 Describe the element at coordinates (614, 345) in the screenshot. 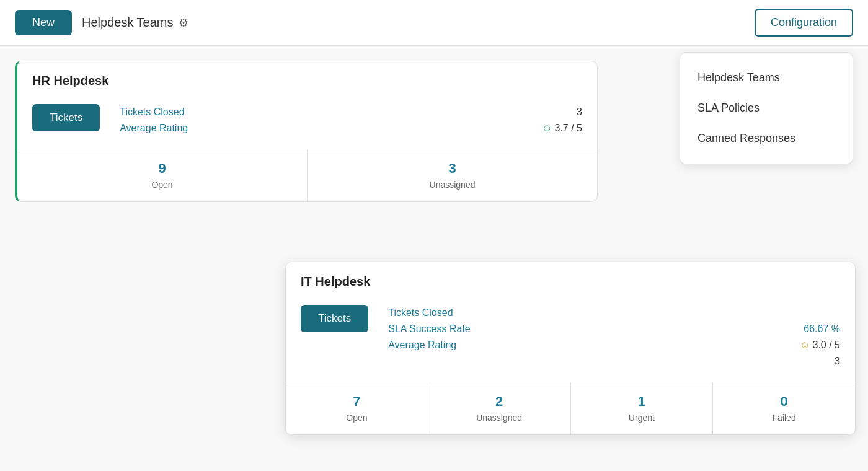

I see `it-stat-row-avg-rating: Average Rating ☺ 3.0 / 5` at that location.